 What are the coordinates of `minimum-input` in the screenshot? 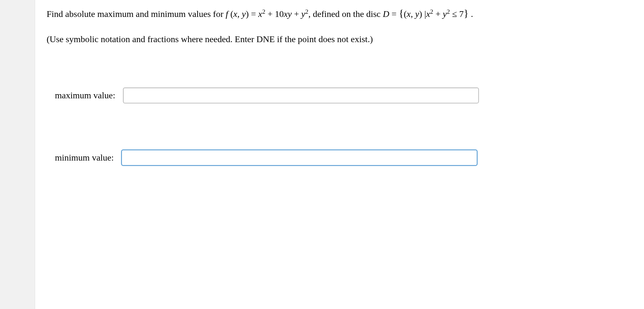 It's located at (299, 158).